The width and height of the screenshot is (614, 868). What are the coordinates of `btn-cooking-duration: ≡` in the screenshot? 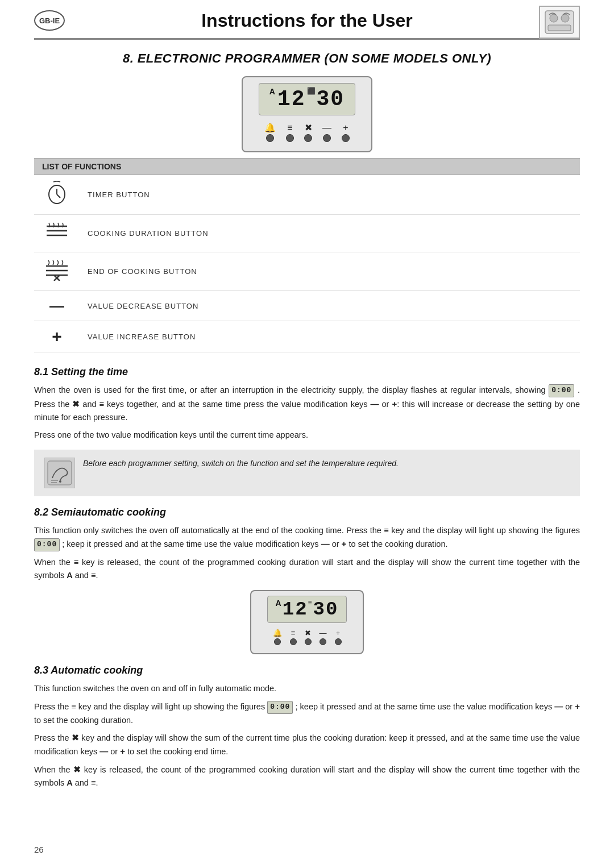 It's located at (290, 132).